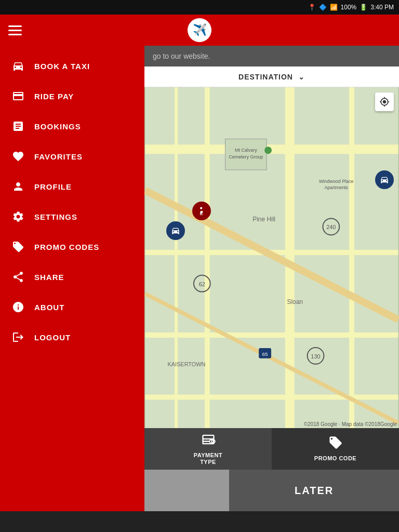 Image resolution: width=399 pixels, height=532 pixels. What do you see at coordinates (200, 30) in the screenshot?
I see `logo-icon: ✈️` at bounding box center [200, 30].